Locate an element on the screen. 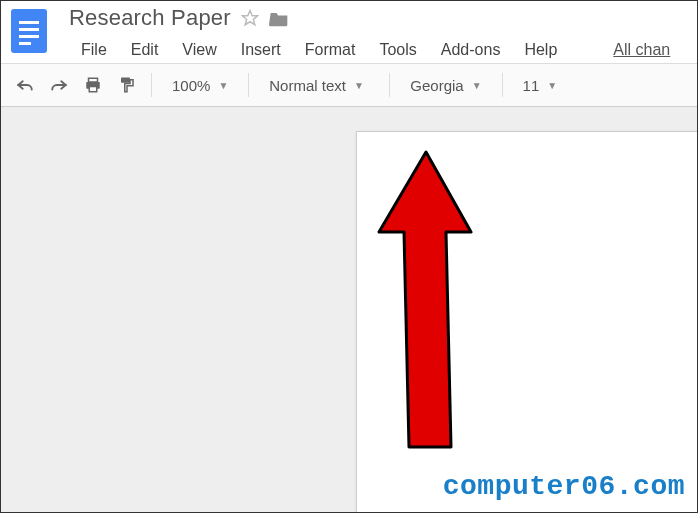  header-content: Research Paper File Edit View Insert For… is located at coordinates (370, 34).